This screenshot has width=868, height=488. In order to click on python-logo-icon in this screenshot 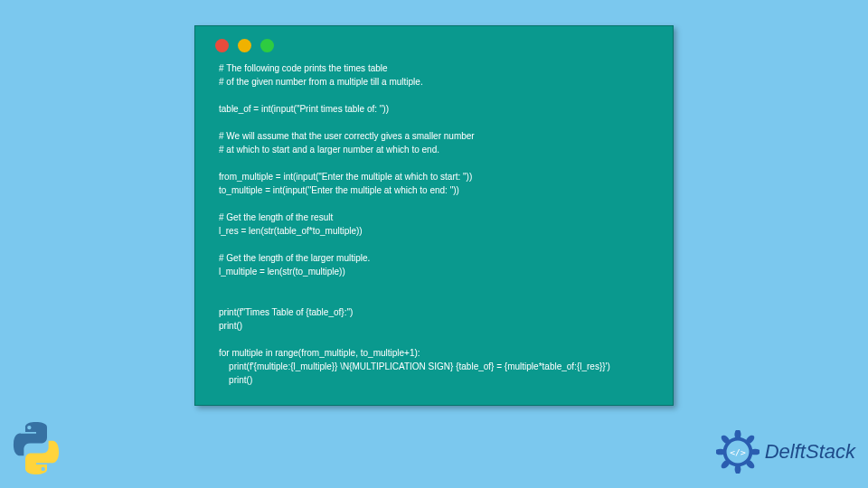, I will do `click(36, 448)`.